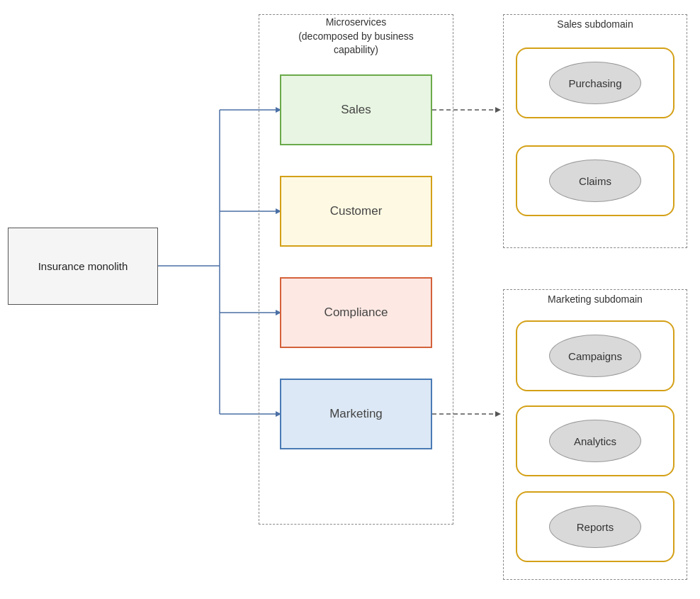  Describe the element at coordinates (84, 267) in the screenshot. I see `monolith-label: Insurance monolith` at that location.